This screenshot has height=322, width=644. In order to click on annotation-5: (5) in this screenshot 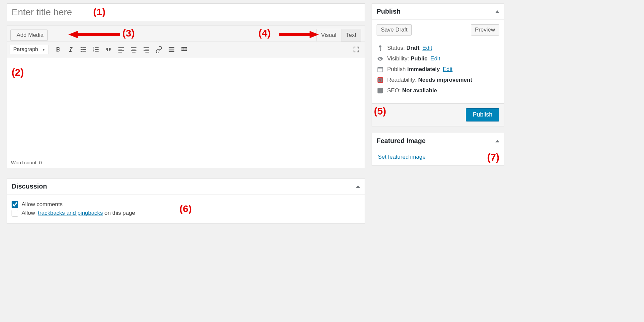, I will do `click(380, 111)`.